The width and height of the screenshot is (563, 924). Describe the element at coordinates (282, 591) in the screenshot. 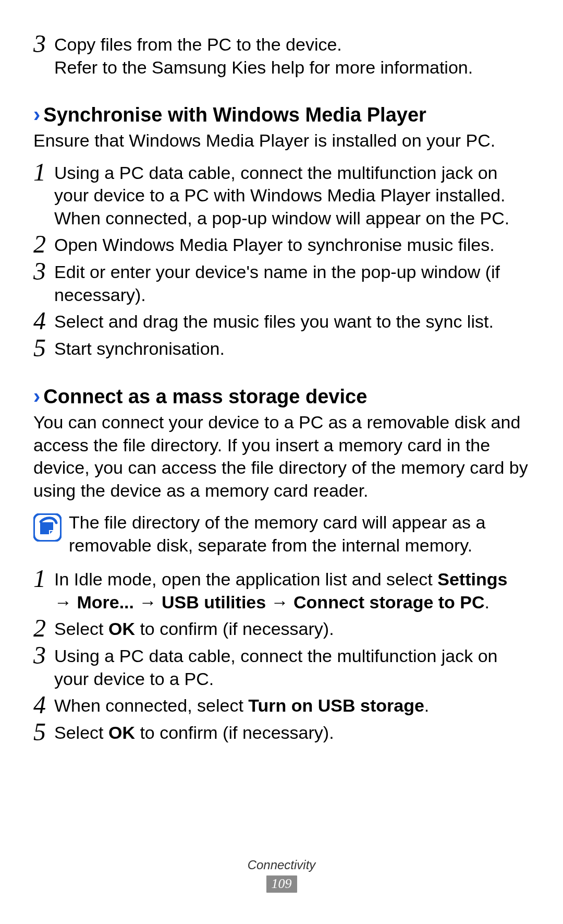

I see `list-item: 1In Idle mode, open the application list…` at that location.